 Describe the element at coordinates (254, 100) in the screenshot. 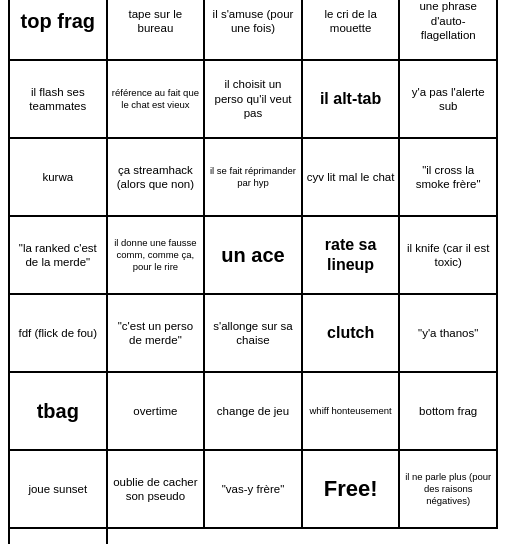

I see `bingo-cell-7: il choisit un perso qu'il veut pas` at that location.